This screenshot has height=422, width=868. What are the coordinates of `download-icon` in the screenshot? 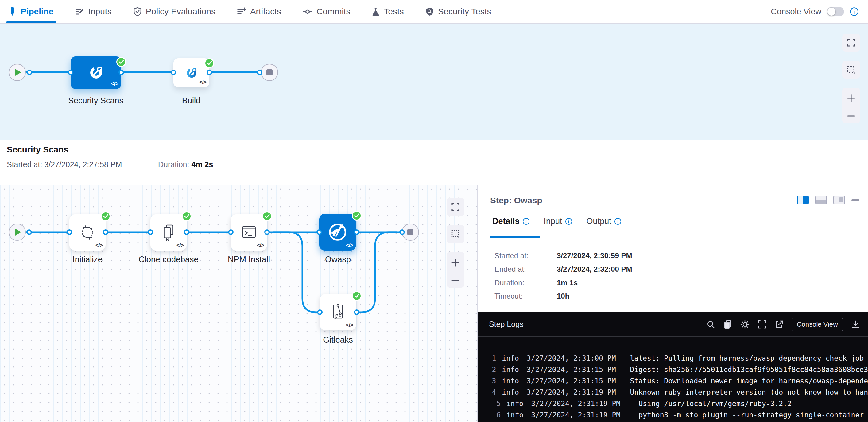 It's located at (856, 325).